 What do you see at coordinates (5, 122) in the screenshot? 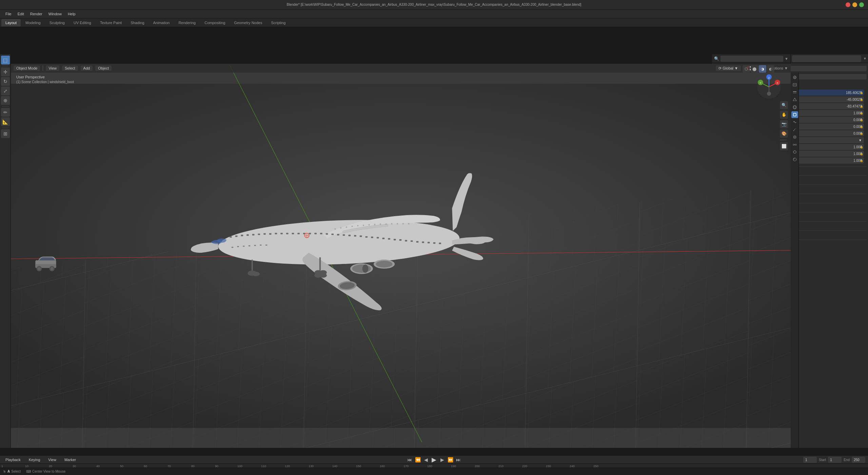
I see `tool-measure: 📐` at bounding box center [5, 122].